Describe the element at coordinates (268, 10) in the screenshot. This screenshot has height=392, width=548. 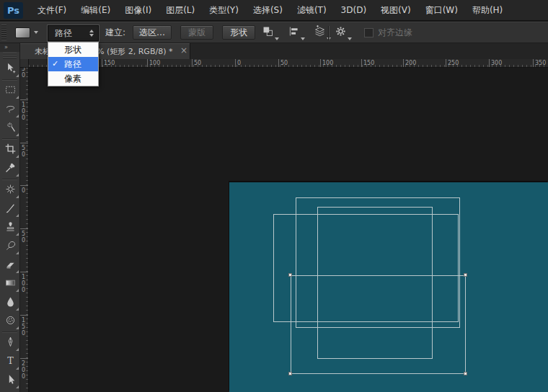
I see `menu-item: 选择(S)` at that location.